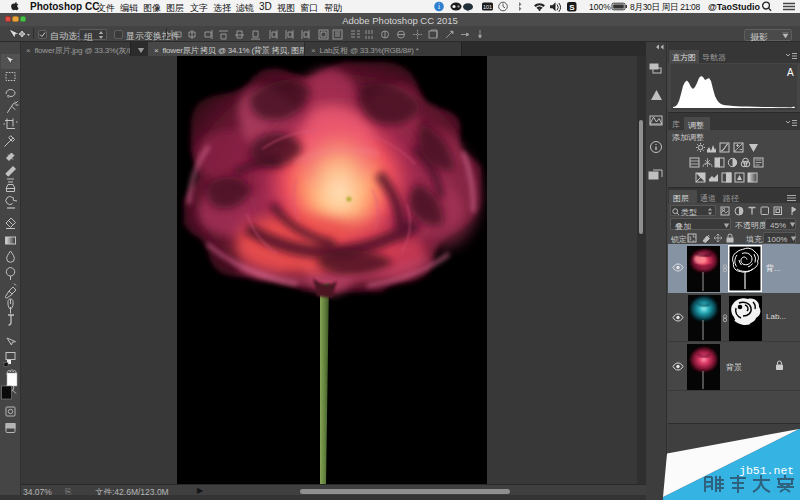 The height and width of the screenshot is (500, 800). I want to click on svg-text: 101, so click(488, 7).